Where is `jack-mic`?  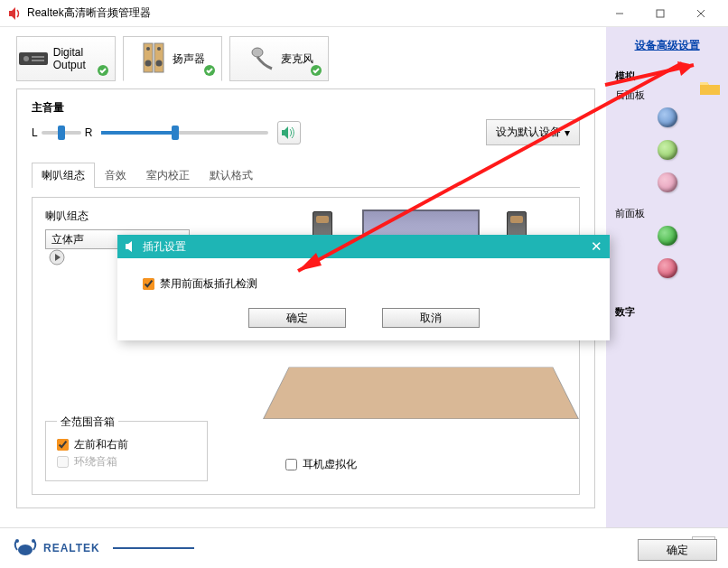
jack-mic is located at coordinates (667, 182).